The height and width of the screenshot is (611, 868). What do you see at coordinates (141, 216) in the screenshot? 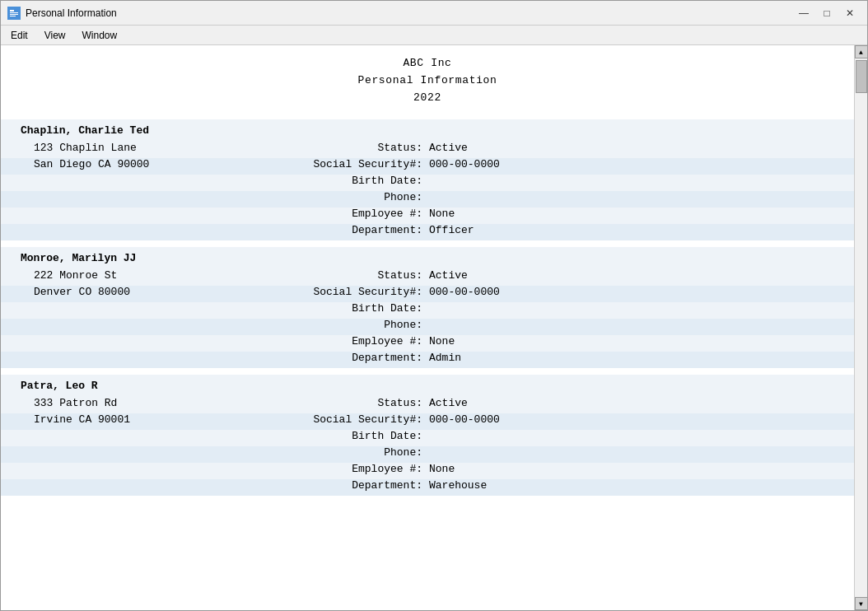
I see `record-1-blank3` at bounding box center [141, 216].